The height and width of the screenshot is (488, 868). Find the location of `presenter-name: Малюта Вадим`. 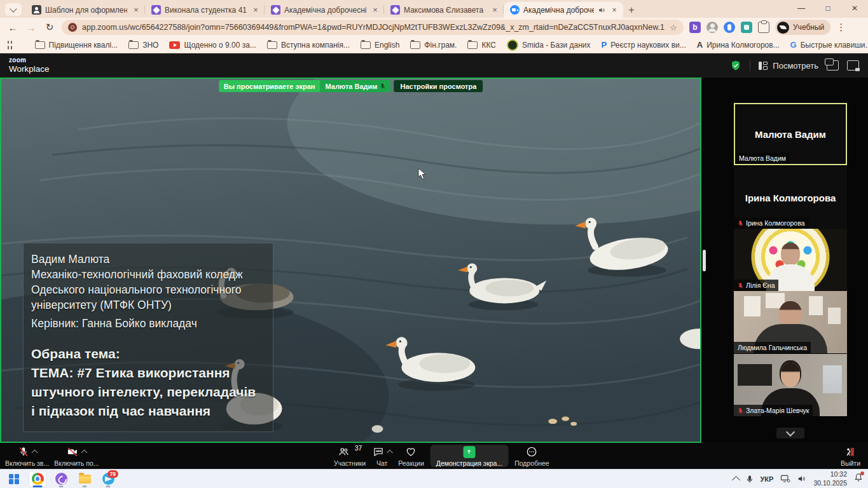

presenter-name: Малюта Вадим is located at coordinates (351, 86).